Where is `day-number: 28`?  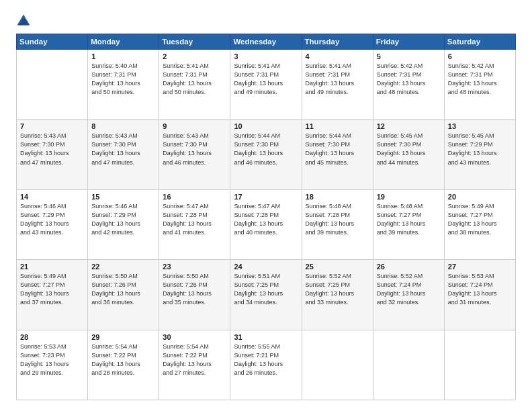 day-number: 28 is located at coordinates (52, 337).